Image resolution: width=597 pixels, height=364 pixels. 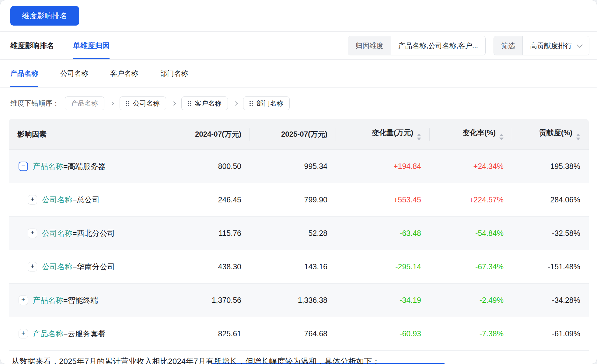 I want to click on change-rate: -7.38%, so click(x=471, y=334).